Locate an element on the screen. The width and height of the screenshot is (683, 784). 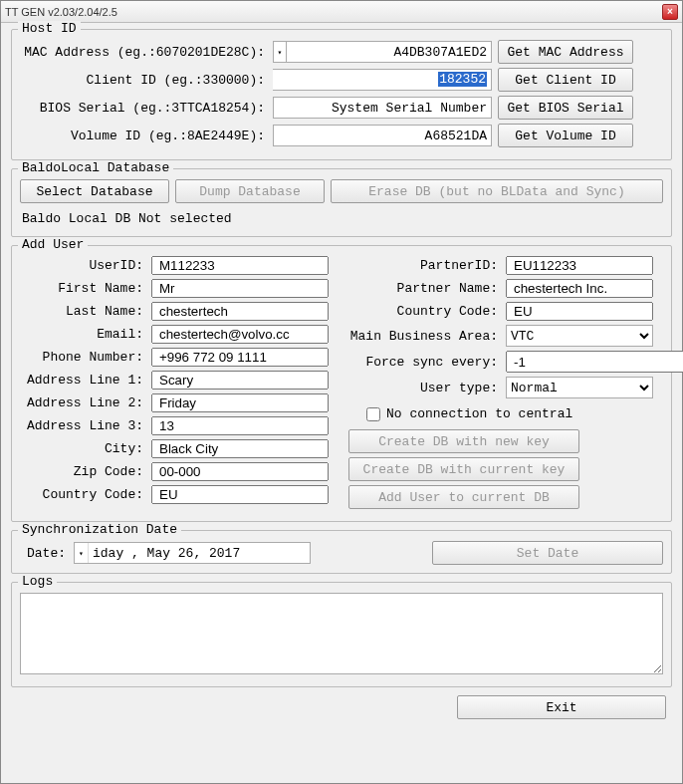
phone-input is located at coordinates (240, 357).